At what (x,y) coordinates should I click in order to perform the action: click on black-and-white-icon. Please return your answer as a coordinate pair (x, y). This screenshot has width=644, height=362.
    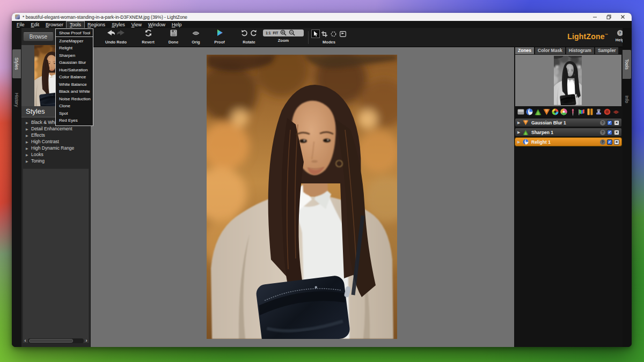
    Looking at the image, I should click on (581, 112).